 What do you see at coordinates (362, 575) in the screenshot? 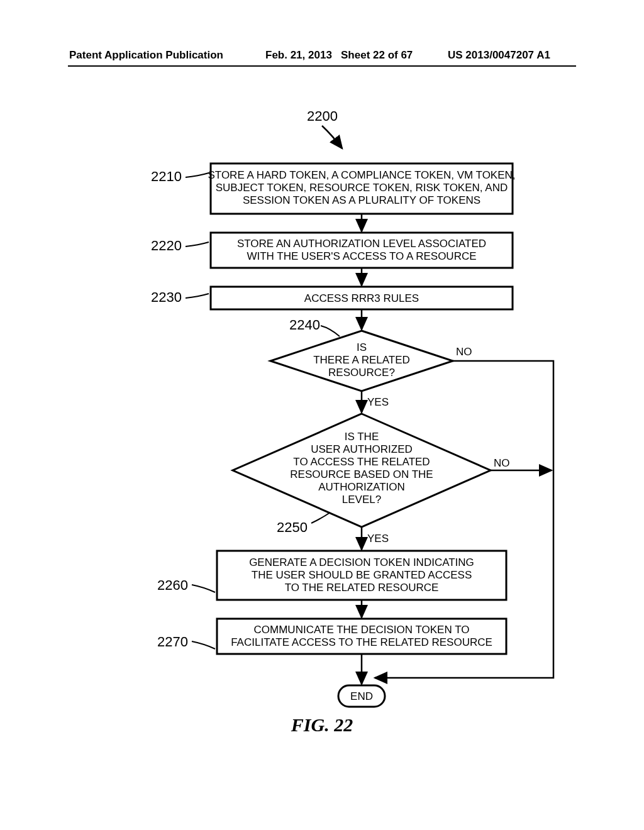
I see `box-2260-line2: THE USER SHOULD BE GRANTED ACCESS` at bounding box center [362, 575].